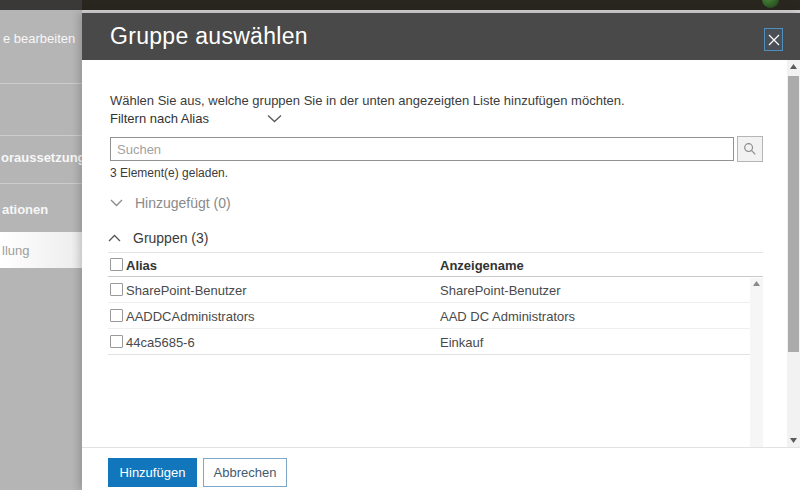  Describe the element at coordinates (39, 38) in the screenshot. I see `sidebar-item-bearbeiten: e bearbeiten` at that location.